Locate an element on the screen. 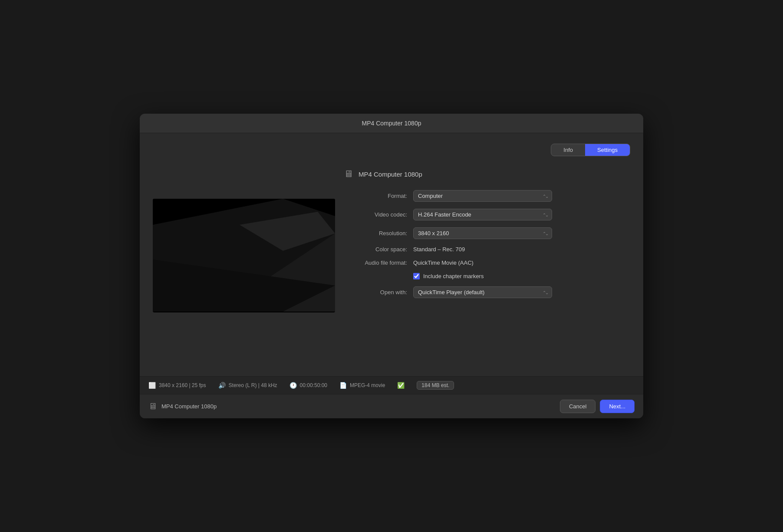 This screenshot has width=783, height=532. format-select: Computer is located at coordinates (483, 196).